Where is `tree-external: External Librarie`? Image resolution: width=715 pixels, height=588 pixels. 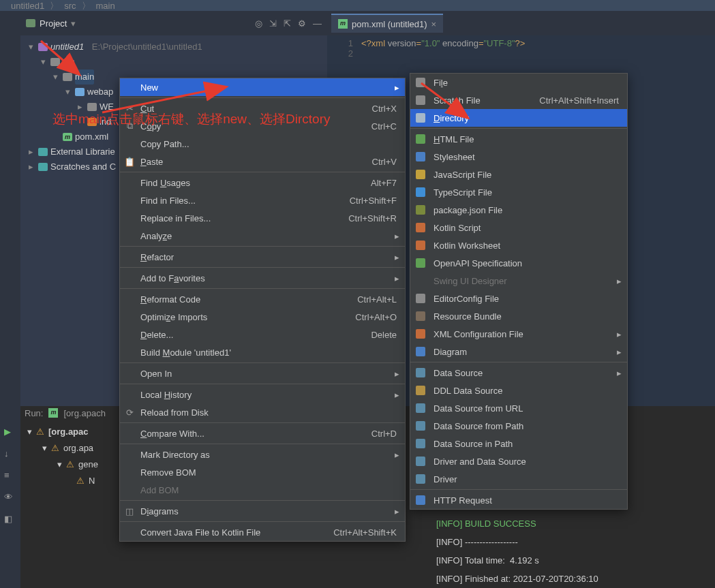
tree-external: External Librarie is located at coordinates (83, 152).